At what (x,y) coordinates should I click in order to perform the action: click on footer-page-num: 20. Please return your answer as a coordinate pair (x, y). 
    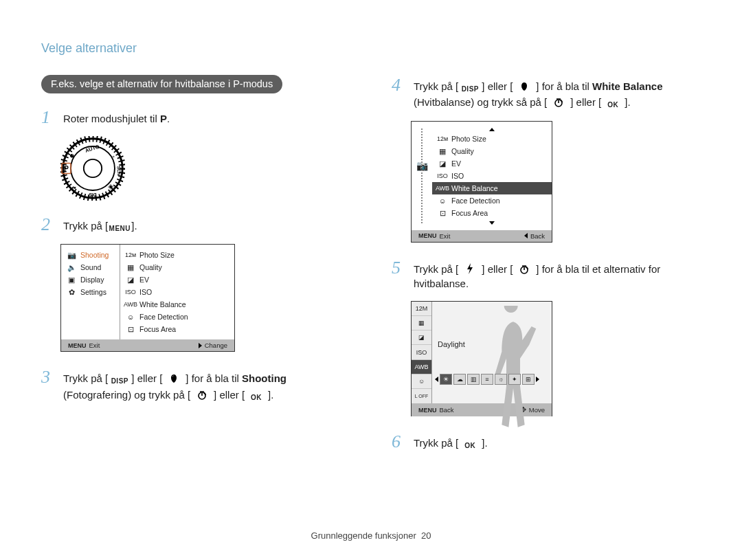
    Looking at the image, I should click on (426, 536).